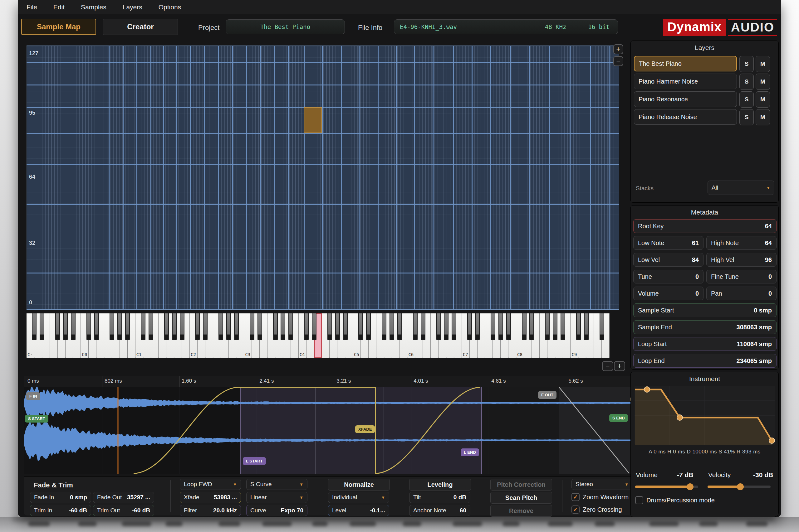 This screenshot has width=799, height=532. What do you see at coordinates (170, 7) in the screenshot?
I see `menu-item-options: Options` at bounding box center [170, 7].